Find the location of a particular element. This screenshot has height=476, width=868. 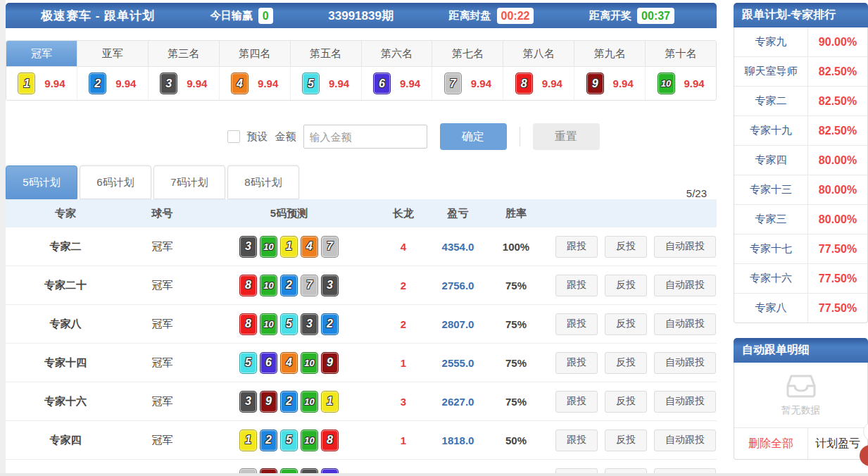

position-tab-6: 第六名 is located at coordinates (397, 54).